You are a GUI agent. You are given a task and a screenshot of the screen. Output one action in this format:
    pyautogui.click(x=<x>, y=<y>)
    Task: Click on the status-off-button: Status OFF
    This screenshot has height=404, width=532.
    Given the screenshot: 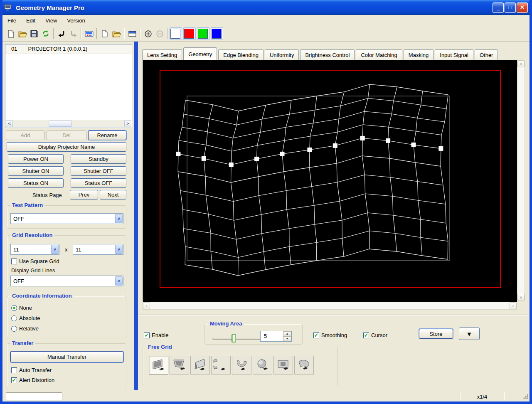 What is the action you would take?
    pyautogui.click(x=99, y=183)
    